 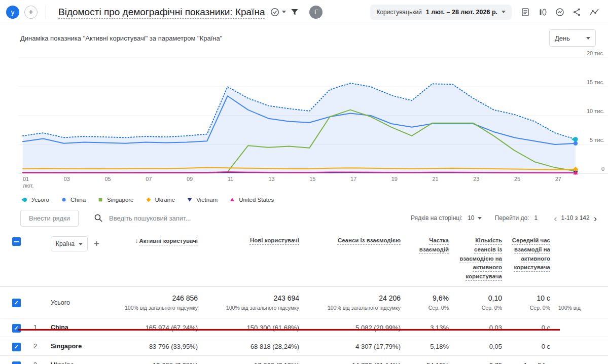 I want to click on dimension-select: Країна, so click(x=69, y=244).